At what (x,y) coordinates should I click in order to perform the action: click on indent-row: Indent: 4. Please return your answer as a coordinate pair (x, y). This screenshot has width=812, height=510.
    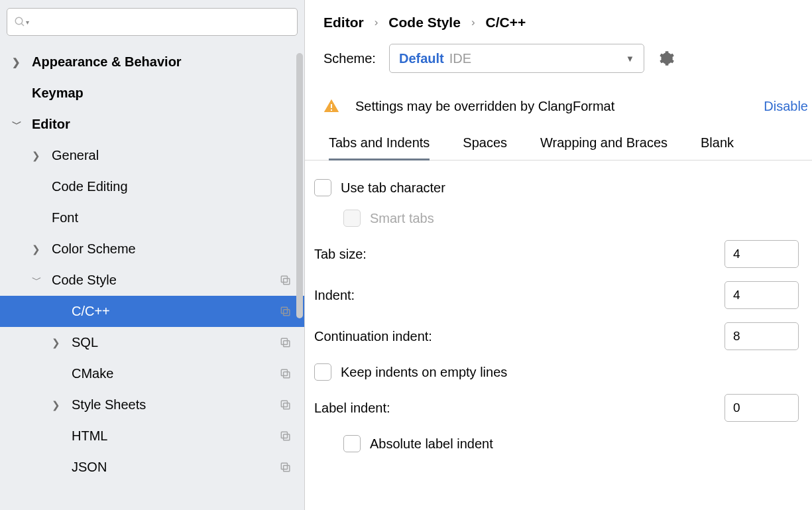
    Looking at the image, I should click on (557, 295).